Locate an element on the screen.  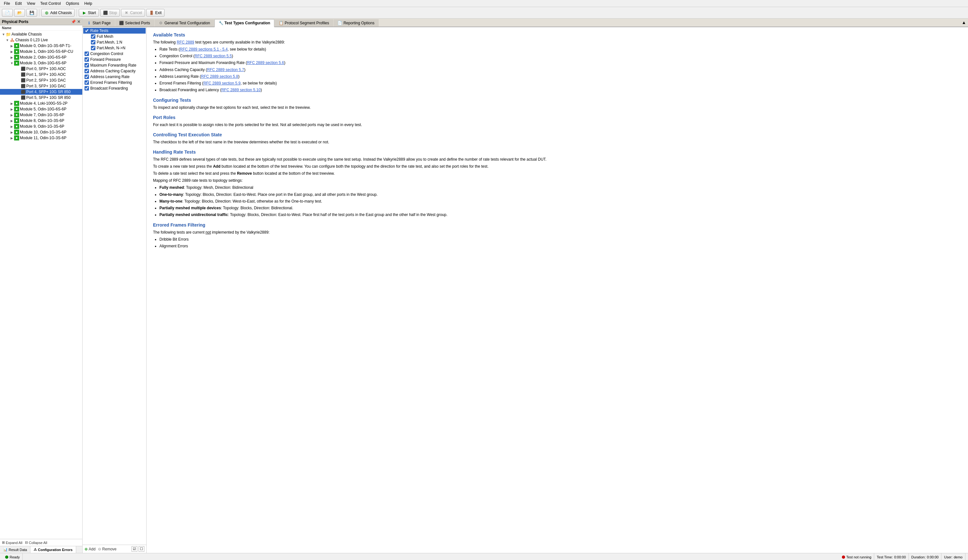
tree-module-5: ▶ ■ Module 5, Odin-10G-6S-6P is located at coordinates (41, 109).